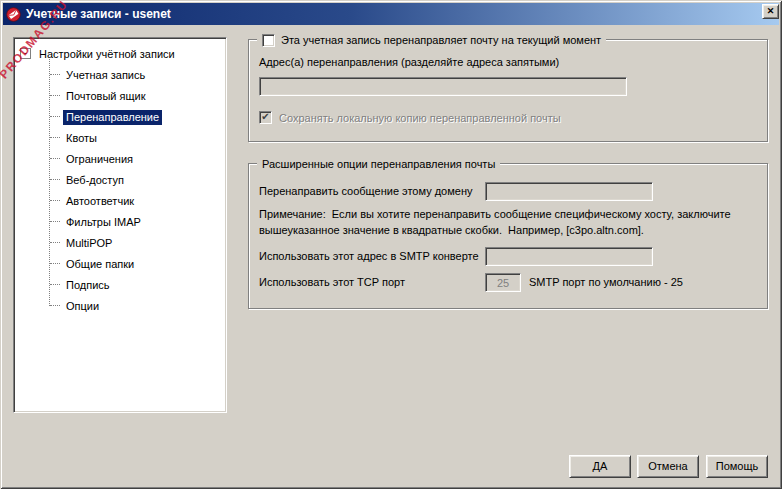  I want to click on tcp-port-label: Использовать этот TCP порт, so click(332, 282).